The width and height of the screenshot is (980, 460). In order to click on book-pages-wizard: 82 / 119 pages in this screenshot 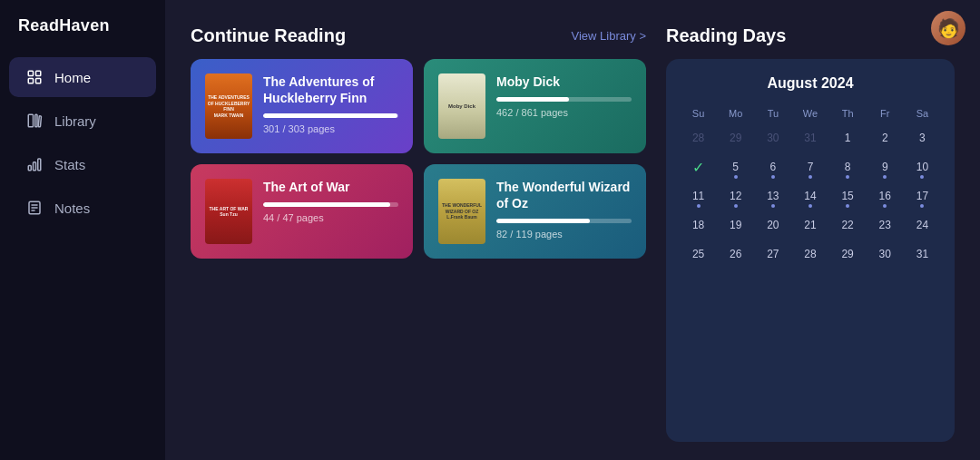, I will do `click(564, 234)`.